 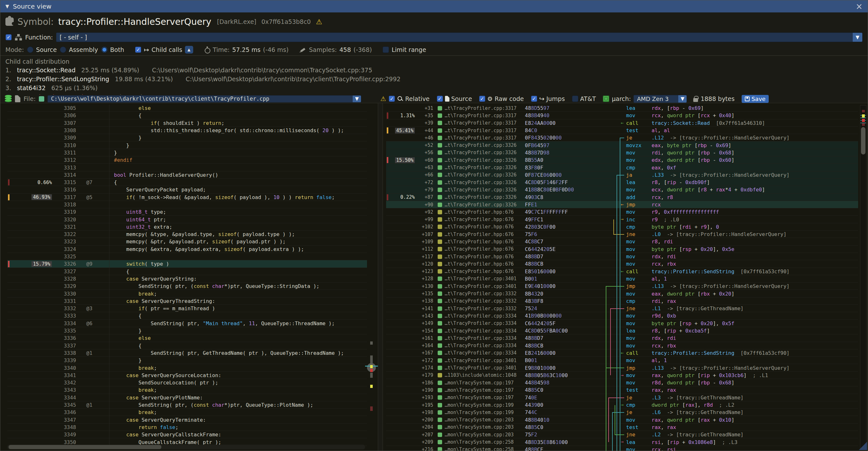 I want to click on asm-offset: +99, so click(x=426, y=220).